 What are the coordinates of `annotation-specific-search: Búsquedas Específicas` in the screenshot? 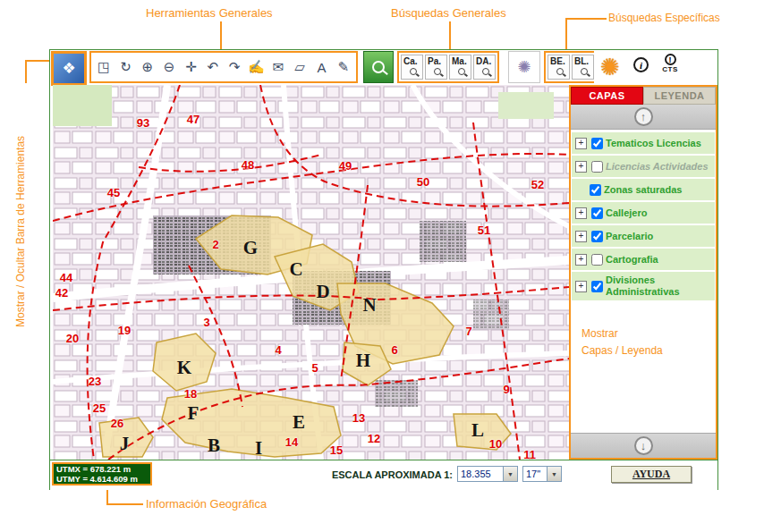 It's located at (664, 18).